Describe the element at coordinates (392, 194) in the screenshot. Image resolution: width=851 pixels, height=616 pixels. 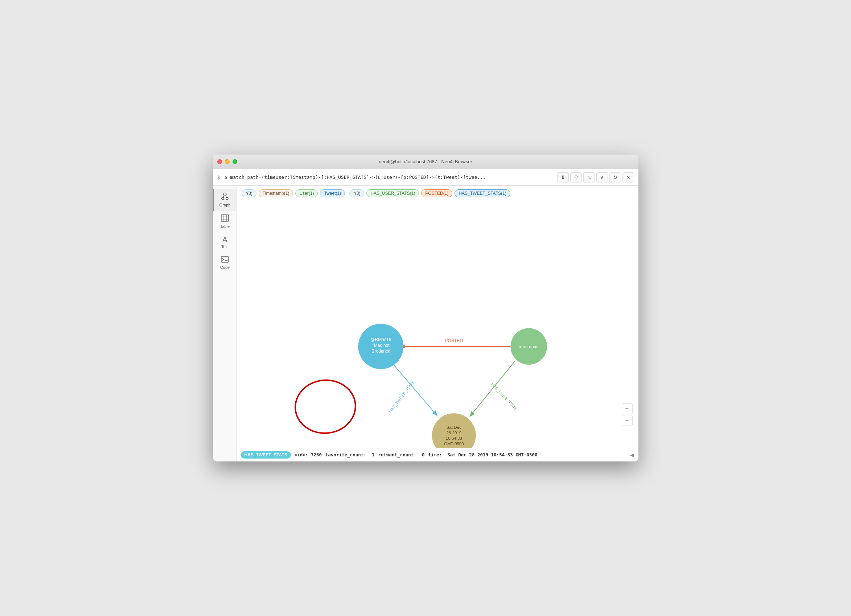
I see `tag-has-user-stats: HAS_USER_STATS(1)` at that location.